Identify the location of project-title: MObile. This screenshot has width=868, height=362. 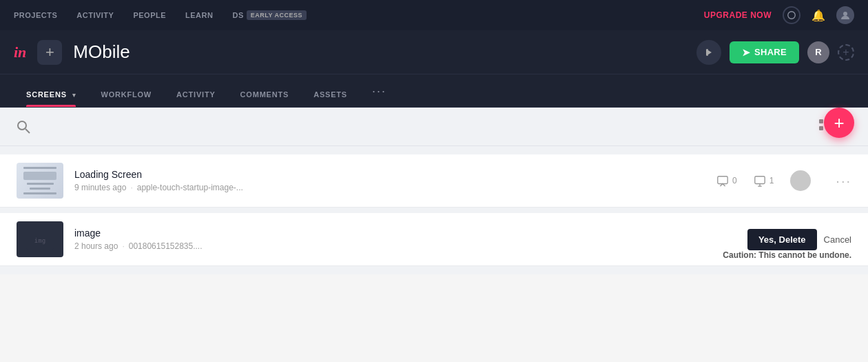
(101, 52).